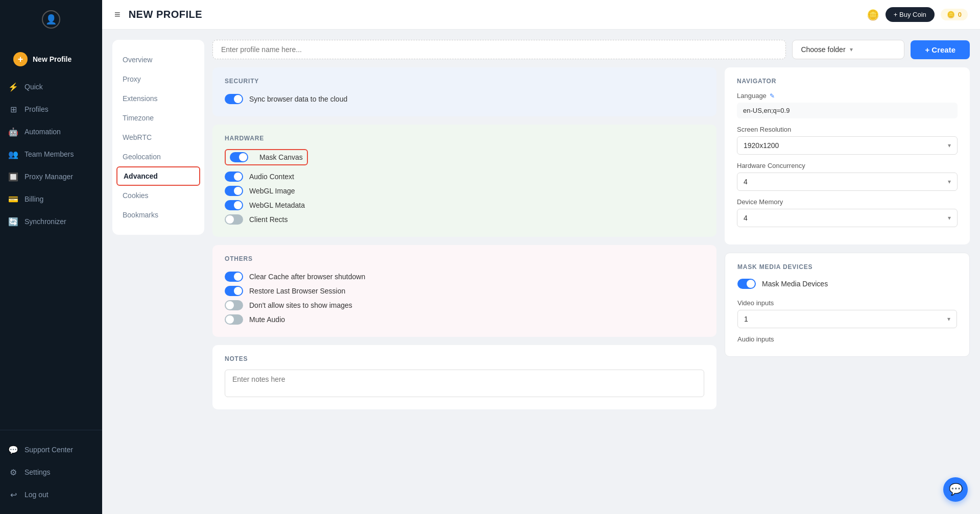  What do you see at coordinates (465, 92) in the screenshot?
I see `security-section: SECURITY Sync browser data to the cloud` at bounding box center [465, 92].